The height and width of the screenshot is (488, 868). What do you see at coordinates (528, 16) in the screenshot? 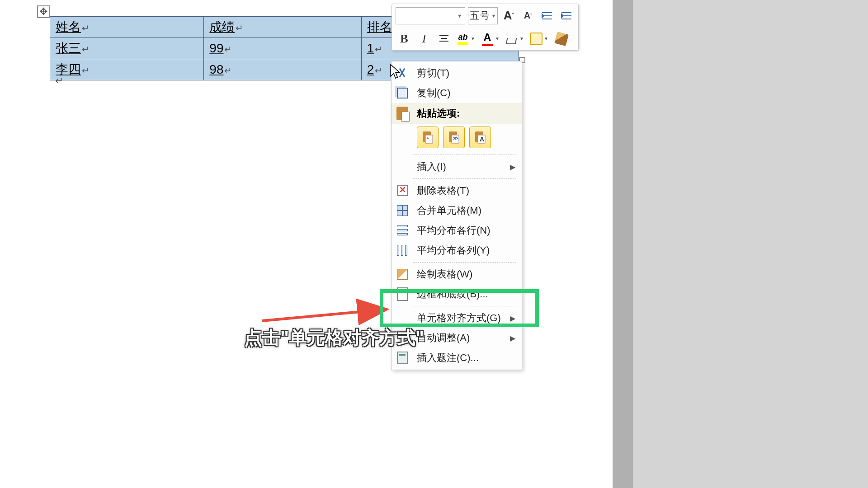
I see `shrink-font-button: Aˇ` at bounding box center [528, 16].